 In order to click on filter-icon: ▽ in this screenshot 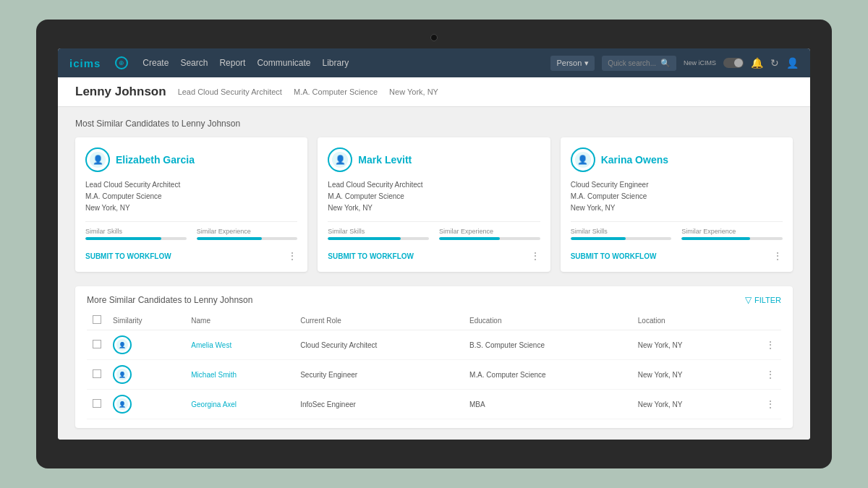, I will do `click(748, 300)`.